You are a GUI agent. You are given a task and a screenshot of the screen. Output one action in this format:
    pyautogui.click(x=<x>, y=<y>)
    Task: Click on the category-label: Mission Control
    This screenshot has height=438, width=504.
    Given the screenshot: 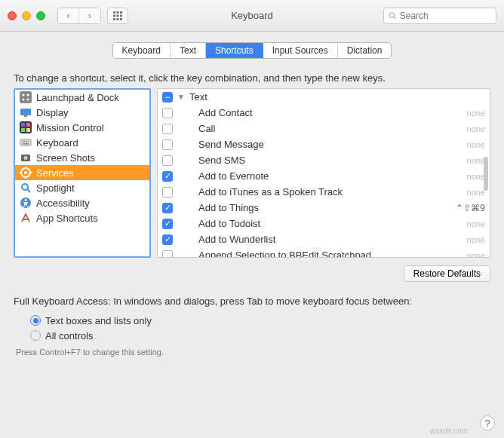 What is the action you would take?
    pyautogui.click(x=70, y=128)
    